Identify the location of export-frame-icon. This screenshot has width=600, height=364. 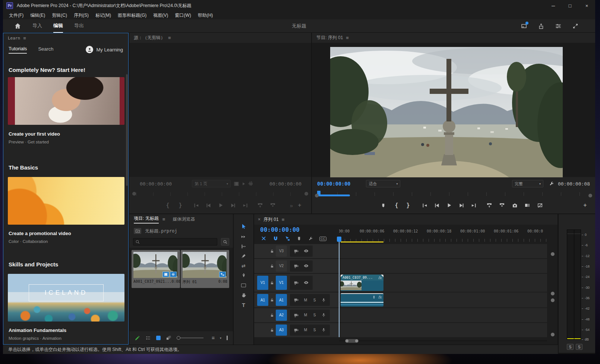
(515, 206).